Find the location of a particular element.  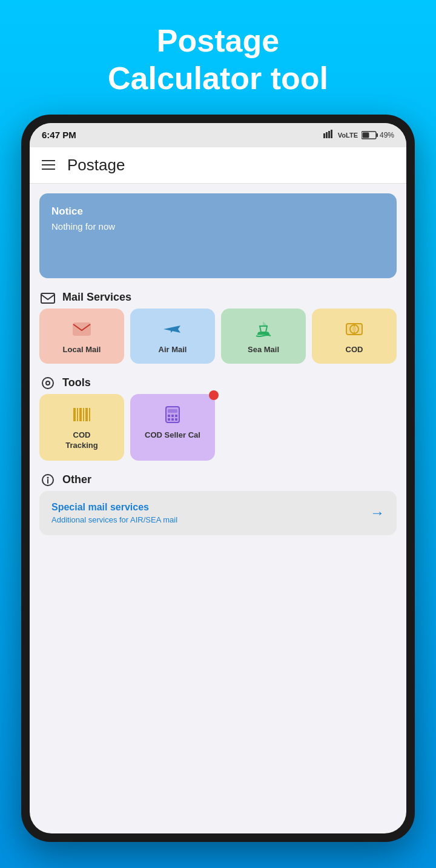

air-mail-icon is located at coordinates (173, 329).